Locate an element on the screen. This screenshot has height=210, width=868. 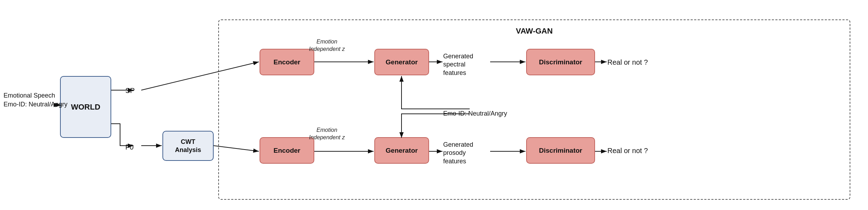
generator-bot-node: Generator is located at coordinates (402, 151).